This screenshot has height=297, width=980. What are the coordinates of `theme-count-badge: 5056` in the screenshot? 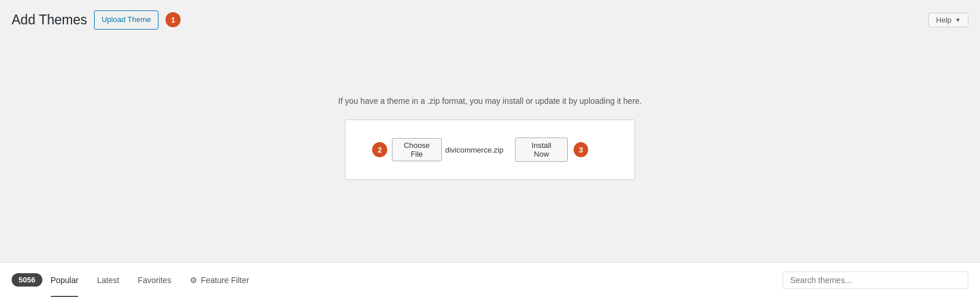 It's located at (27, 280).